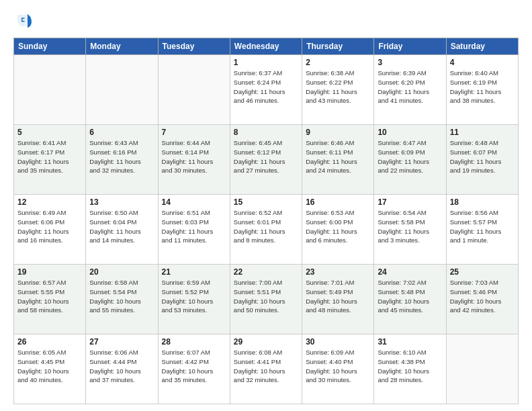 The width and height of the screenshot is (532, 411). Describe the element at coordinates (194, 342) in the screenshot. I see `day-number: 28` at that location.